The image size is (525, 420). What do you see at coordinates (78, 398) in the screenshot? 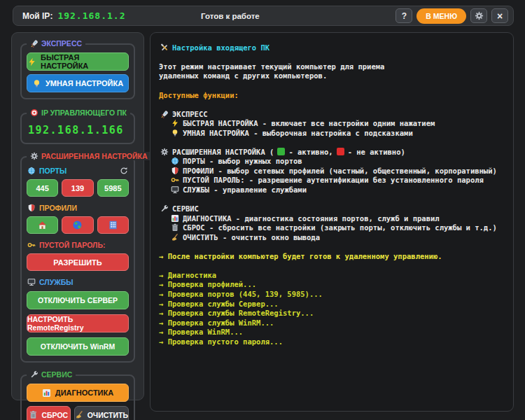
I see `service-group: СЕРВИС ДИАГНОСТИКА СБРОС ОЧИСТИТЬ` at bounding box center [78, 398].